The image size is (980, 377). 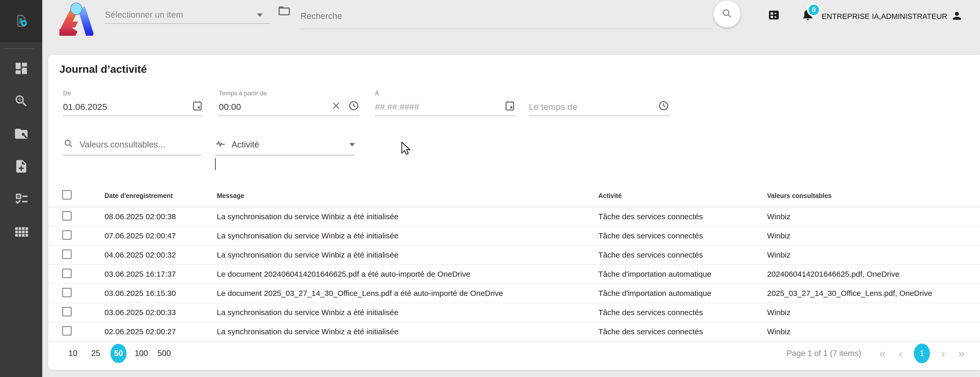 I want to click on pagination-bar: 10 25 50 100 500 Page 1 of 1 (7 items) «…, so click(x=514, y=353).